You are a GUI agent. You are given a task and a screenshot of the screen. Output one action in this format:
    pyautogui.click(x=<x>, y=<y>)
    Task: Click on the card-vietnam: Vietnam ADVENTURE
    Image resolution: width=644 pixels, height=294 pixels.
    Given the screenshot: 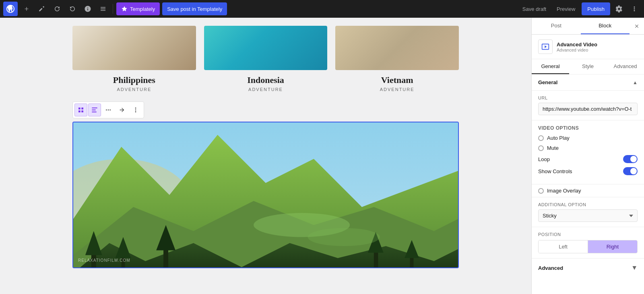 What is the action you would take?
    pyautogui.click(x=397, y=59)
    